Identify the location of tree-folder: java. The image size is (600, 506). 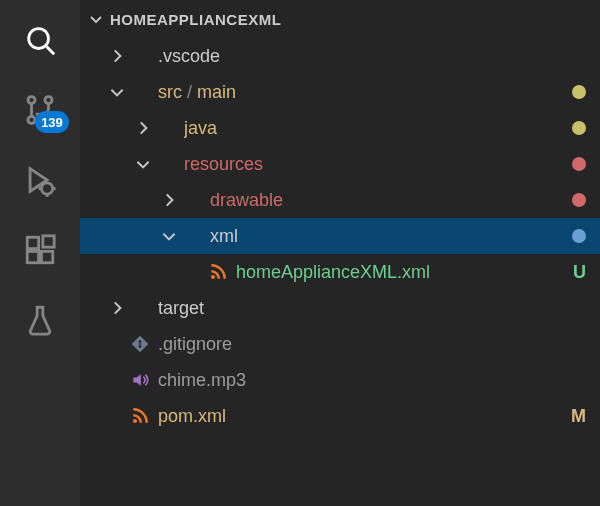
(340, 128).